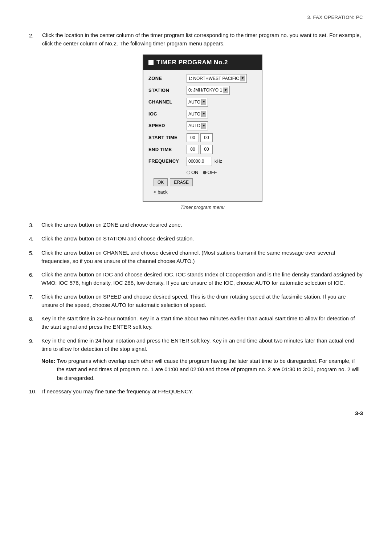  I want to click on start-time-label: START TIME, so click(168, 138).